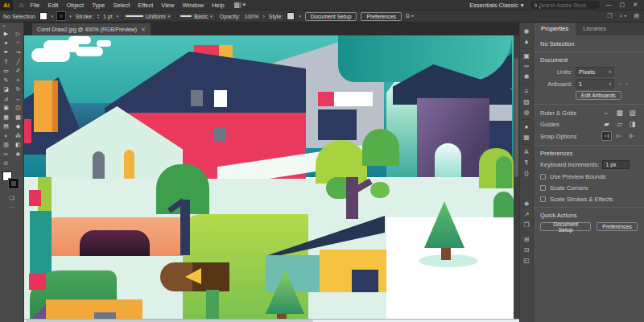  I want to click on toolbar-collapse-icon: «, so click(11, 26).